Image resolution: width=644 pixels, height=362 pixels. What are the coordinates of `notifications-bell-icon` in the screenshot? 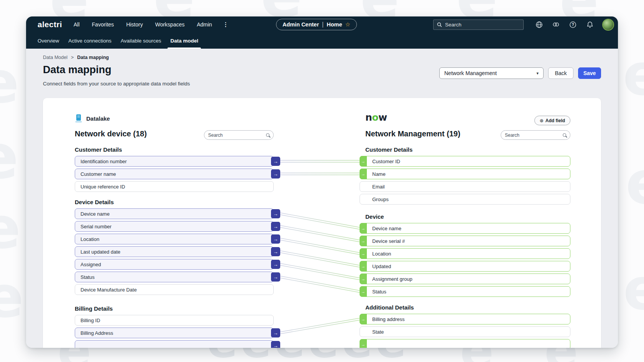 It's located at (590, 25).